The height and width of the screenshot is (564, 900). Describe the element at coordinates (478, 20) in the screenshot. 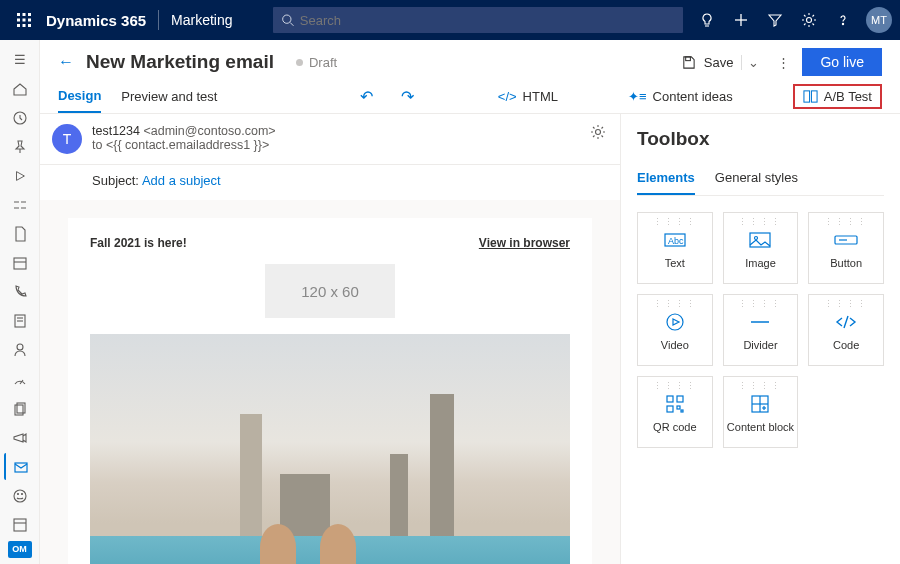

I see `global-search` at that location.